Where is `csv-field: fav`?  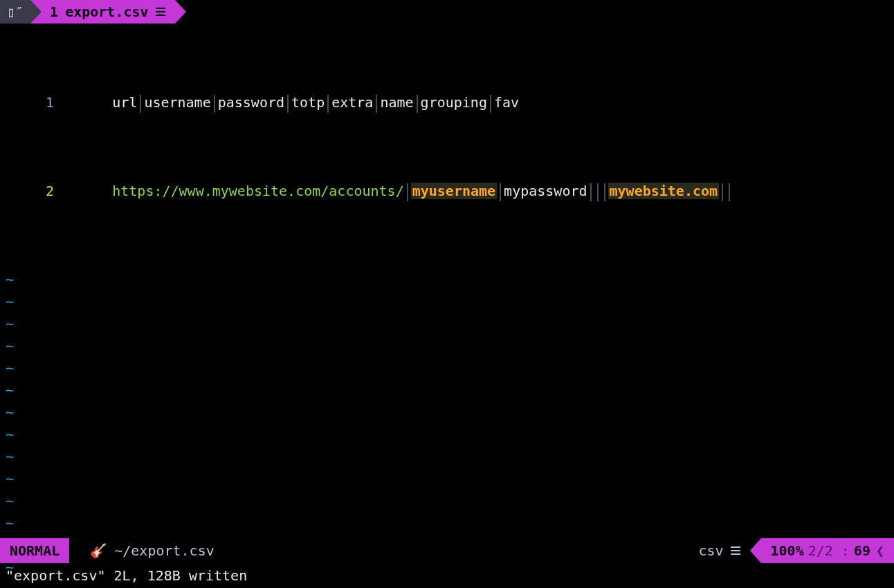 csv-field: fav is located at coordinates (507, 102).